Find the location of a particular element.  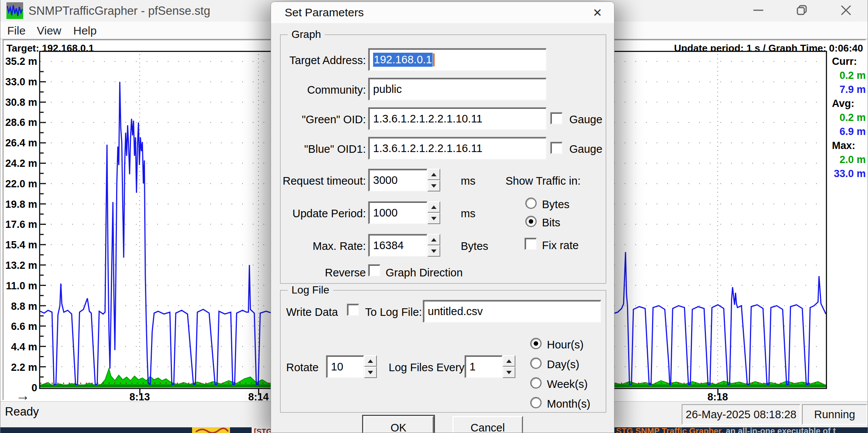

background-taskbar-icon is located at coordinates (211, 430).